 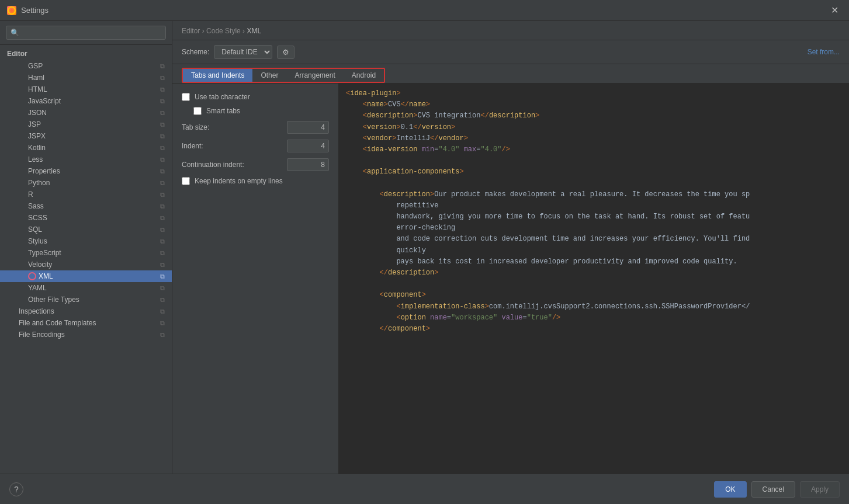 I want to click on sidebar-item-other-file-types: Other File Types ⧉, so click(x=86, y=300).